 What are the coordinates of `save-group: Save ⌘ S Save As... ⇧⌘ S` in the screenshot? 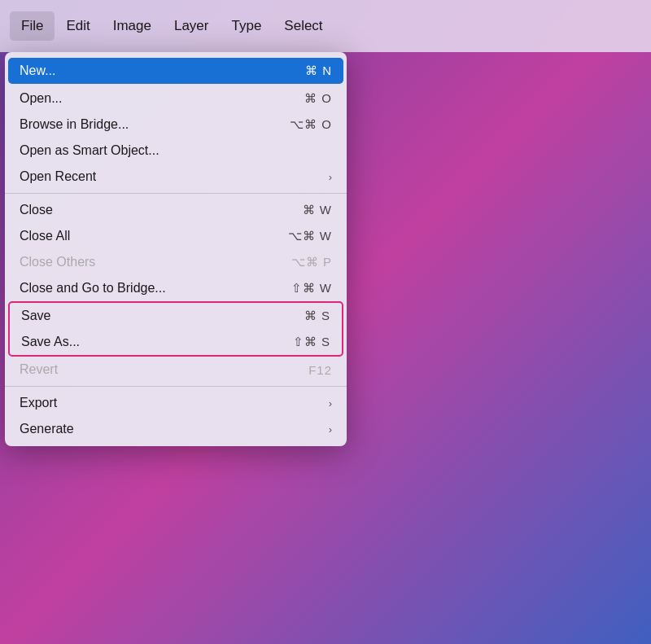 It's located at (176, 329).